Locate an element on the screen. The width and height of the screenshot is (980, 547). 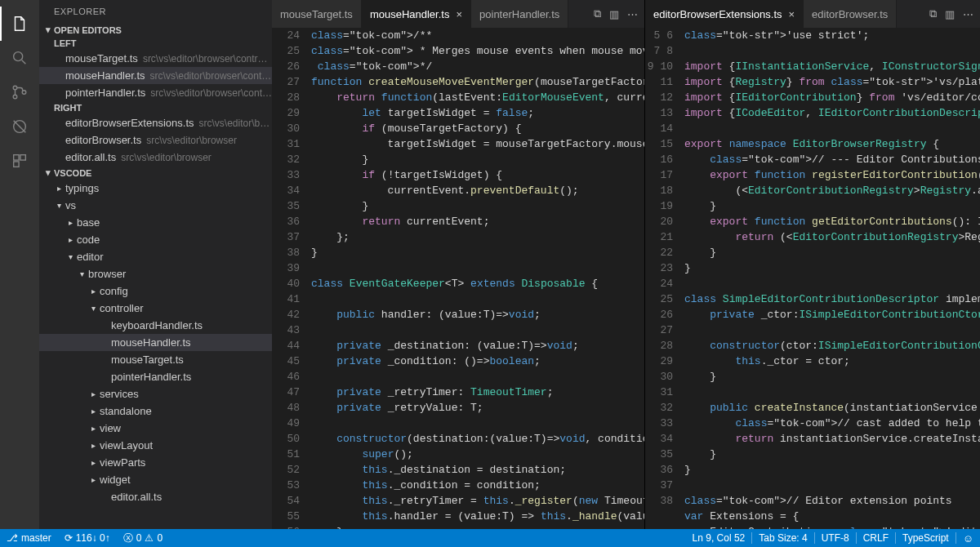
tab: editorBrowserExtensions.ts× is located at coordinates (724, 14).